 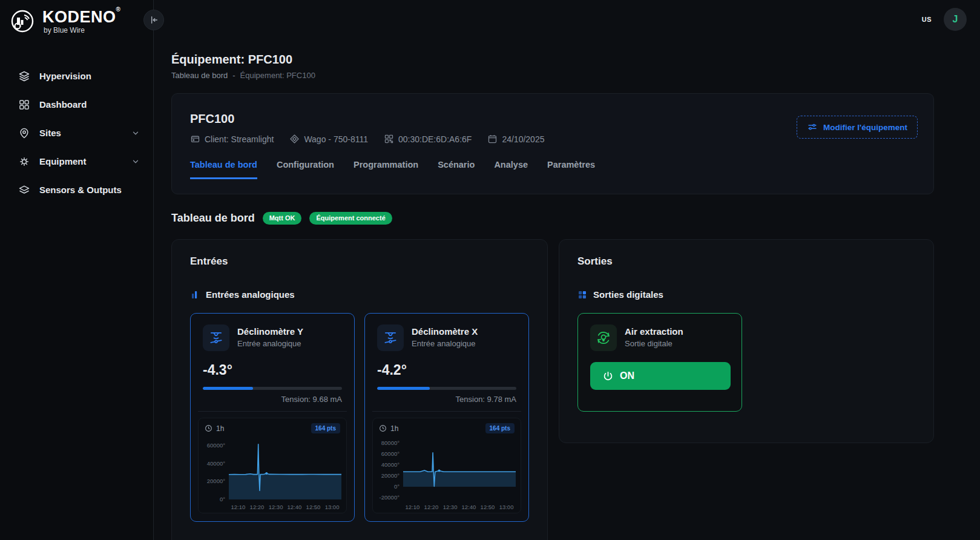 I want to click on sidebar-item-equipment: Equipment, so click(x=76, y=161).